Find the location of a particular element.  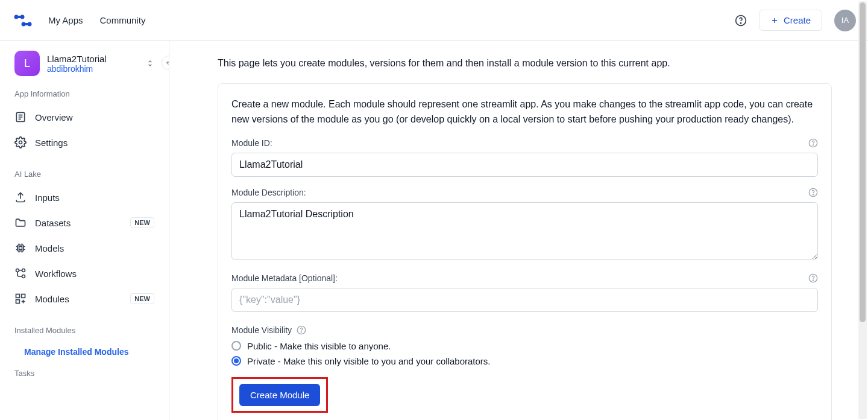

highlight-box: Create Module is located at coordinates (280, 395).